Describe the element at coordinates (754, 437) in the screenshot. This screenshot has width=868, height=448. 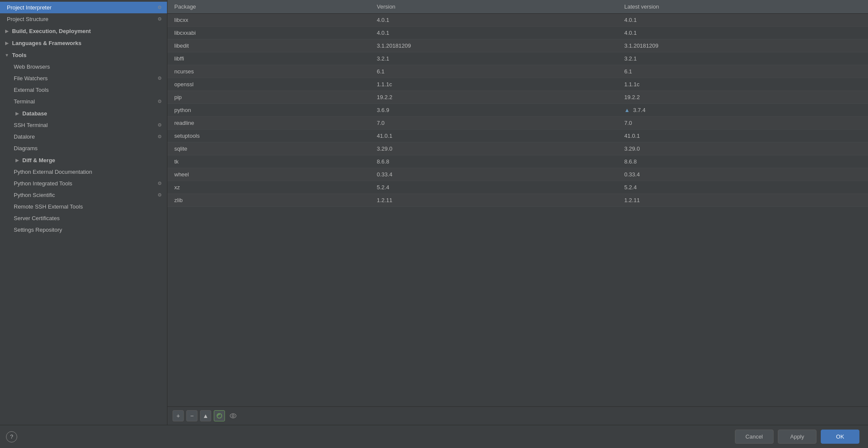
I see `cancel-button: Cancel` at that location.